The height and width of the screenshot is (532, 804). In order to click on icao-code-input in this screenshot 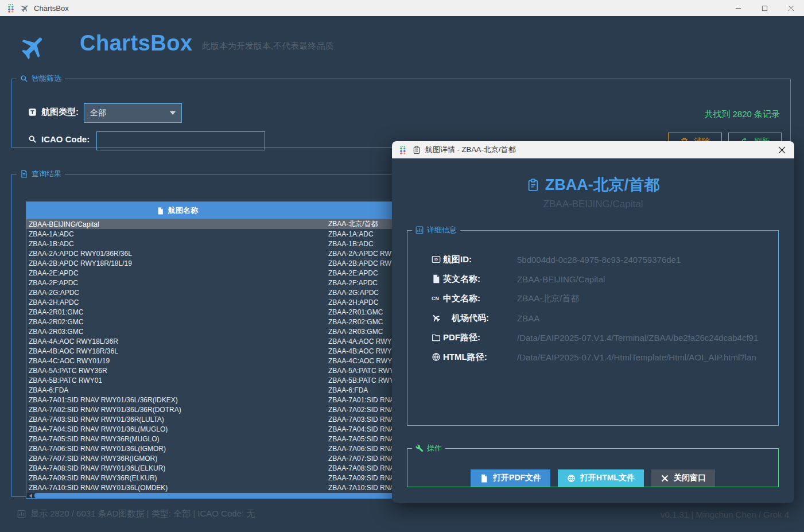, I will do `click(181, 141)`.